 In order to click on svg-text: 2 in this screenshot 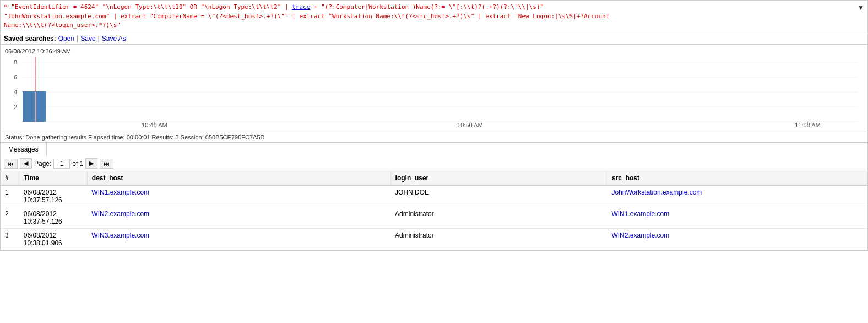, I will do `click(15, 107)`.